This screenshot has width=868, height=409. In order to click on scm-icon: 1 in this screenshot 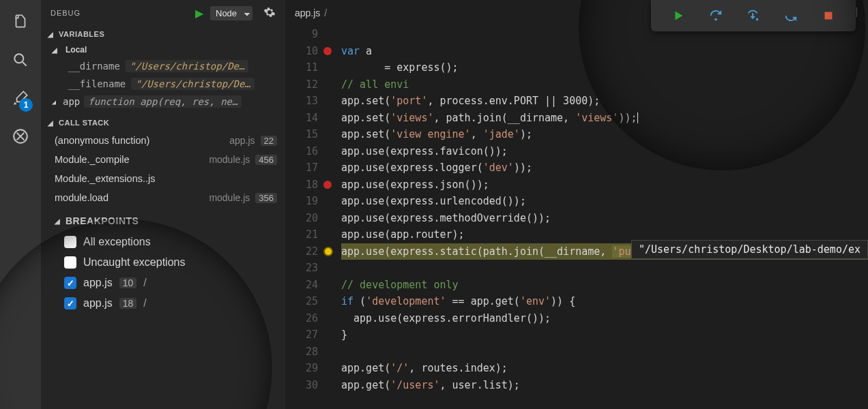, I will do `click(20, 98)`.